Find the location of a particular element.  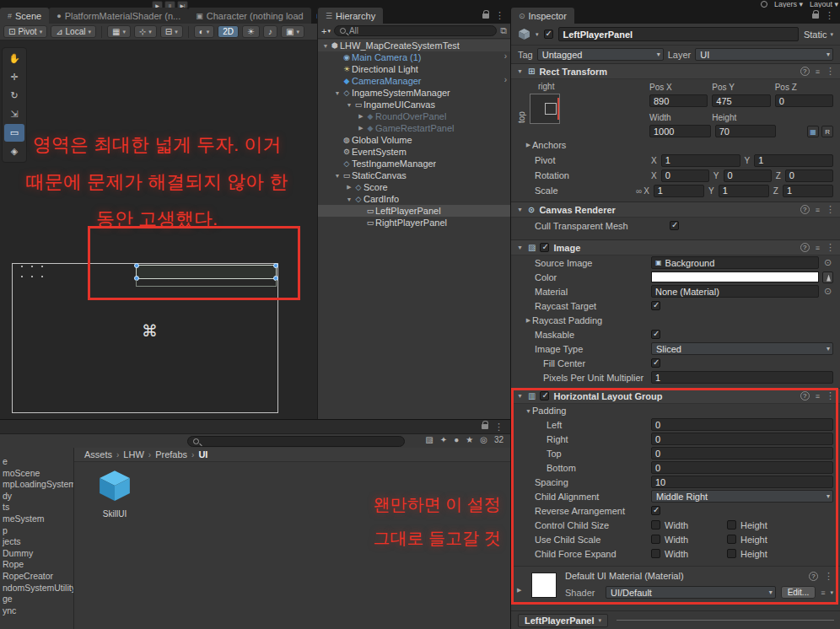

control-width-checkbox is located at coordinates (656, 524).